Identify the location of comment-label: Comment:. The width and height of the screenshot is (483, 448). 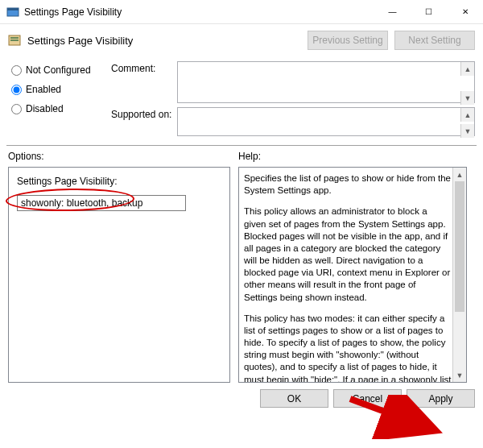
(142, 68).